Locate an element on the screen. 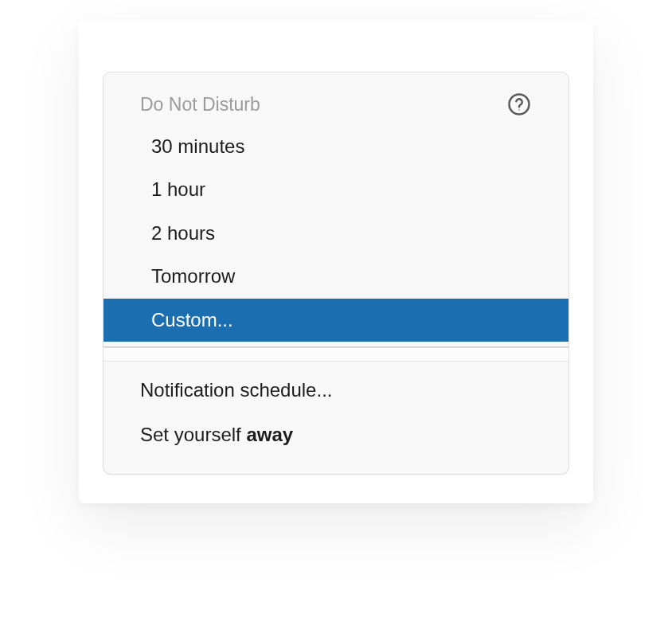  notification-schedule-item: Notification schedule... is located at coordinates (336, 390).